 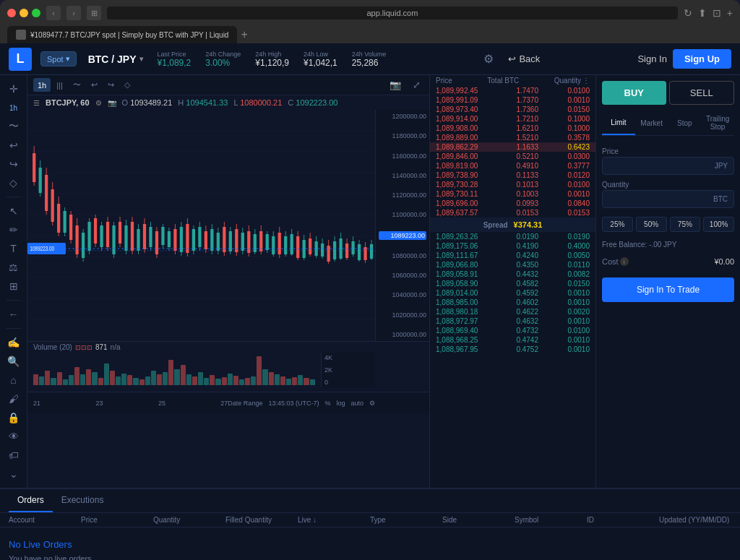 I want to click on crosshair-tool: ✛, so click(x=14, y=89).